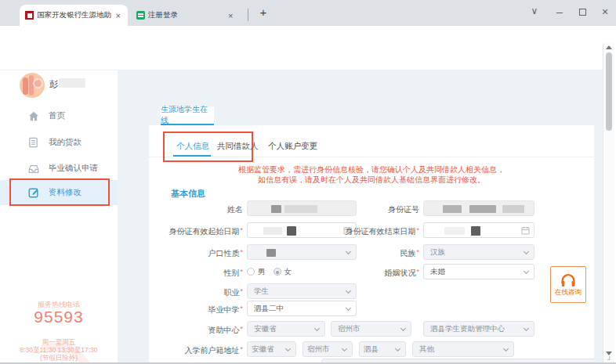 The width and height of the screenshot is (616, 364). What do you see at coordinates (286, 329) in the screenshot?
I see `funding-province-select: 安徽省` at bounding box center [286, 329].